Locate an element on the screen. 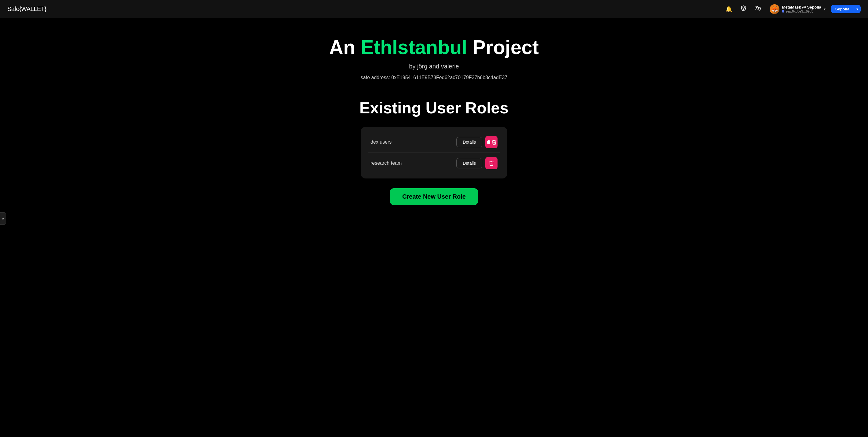  safe-address: safe address: 0xE19541611E9B73Fed62ac701… is located at coordinates (434, 78).